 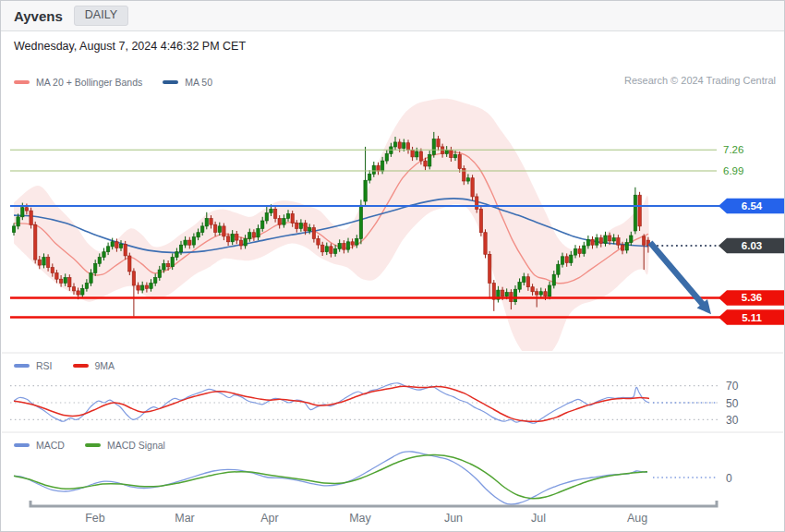 I want to click on macd-gridline-label: 0, so click(x=730, y=478).